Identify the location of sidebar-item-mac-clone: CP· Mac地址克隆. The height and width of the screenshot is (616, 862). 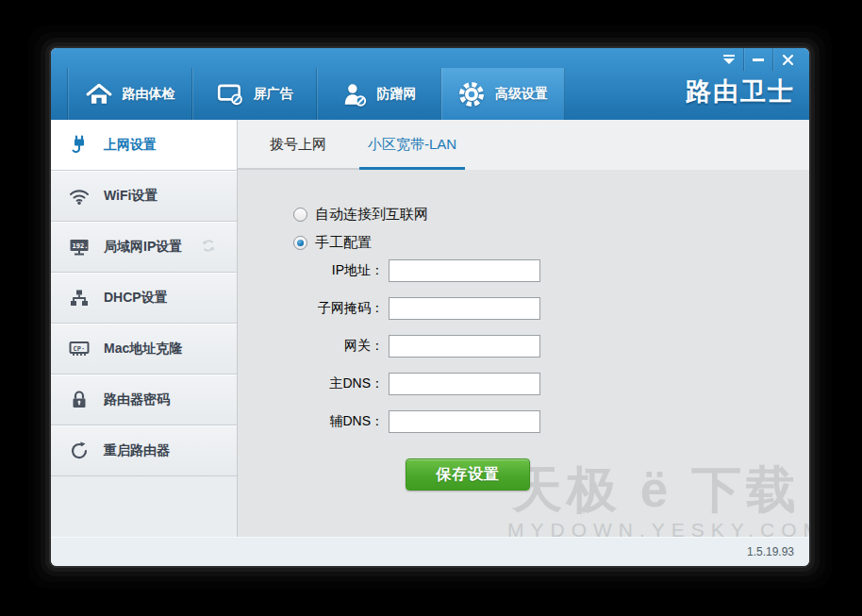
(143, 349).